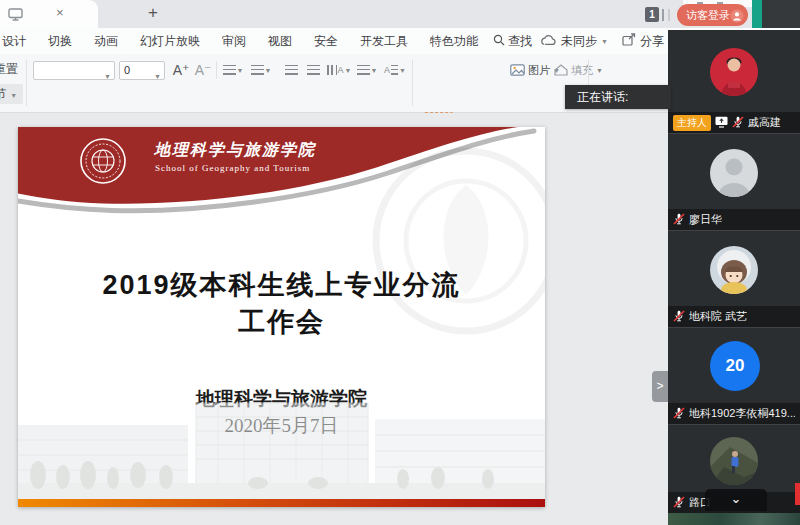 This screenshot has width=800, height=525. I want to click on screen-share-icon, so click(722, 123).